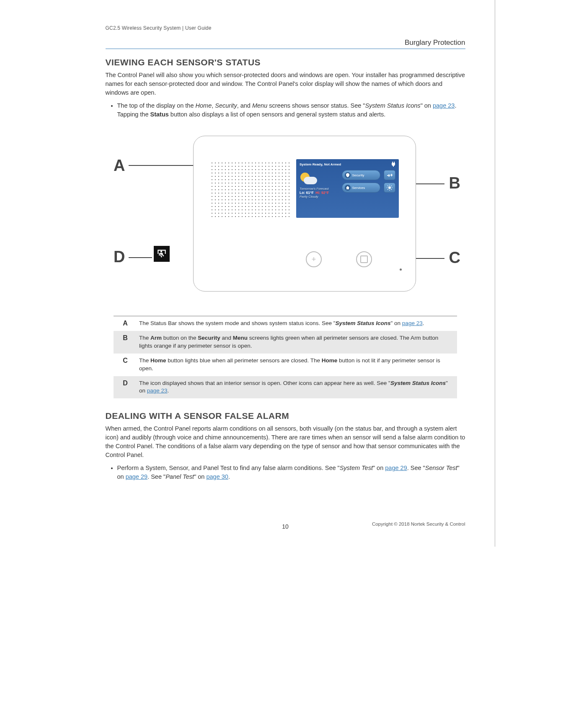 The height and width of the screenshot is (728, 571). Describe the element at coordinates (435, 43) in the screenshot. I see `section-title: Burglary Protection` at that location.